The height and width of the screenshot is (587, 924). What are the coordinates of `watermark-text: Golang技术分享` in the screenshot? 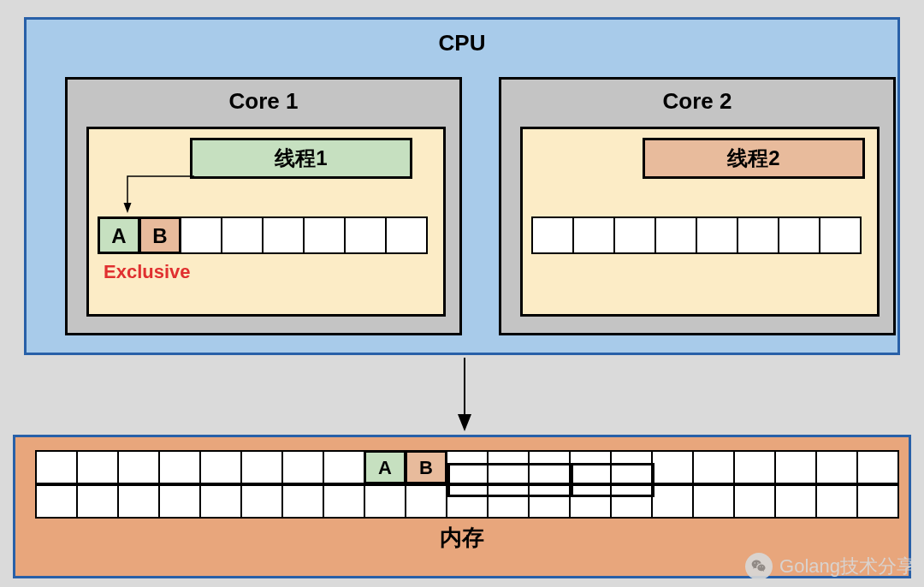 It's located at (847, 566).